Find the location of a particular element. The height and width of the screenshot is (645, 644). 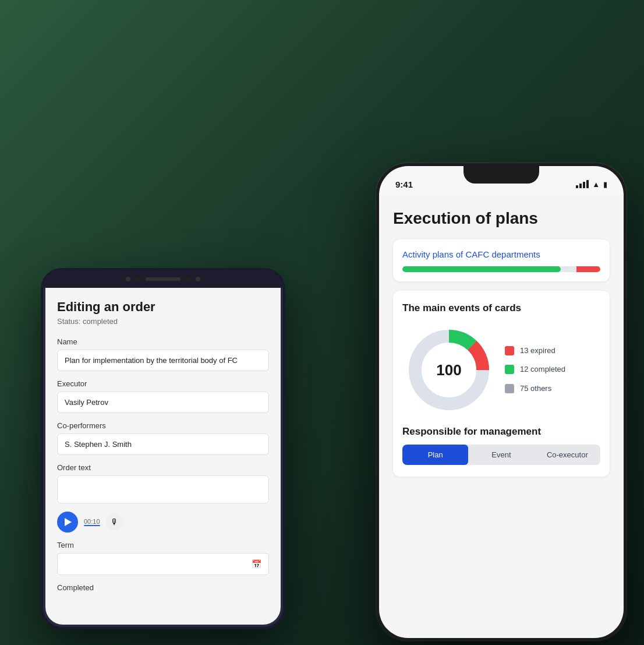

activity-plans-title: Activity plans of CAFC departments is located at coordinates (501, 255).